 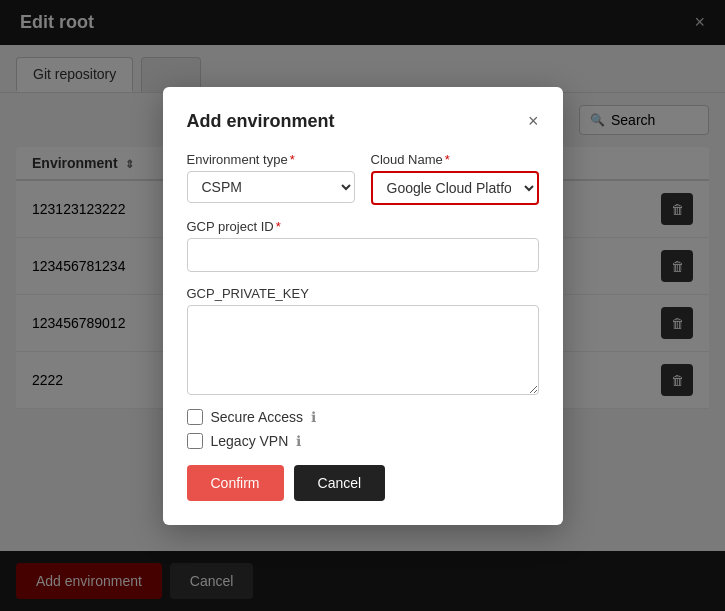 What do you see at coordinates (534, 121) in the screenshot?
I see `modal-close-button: ×` at bounding box center [534, 121].